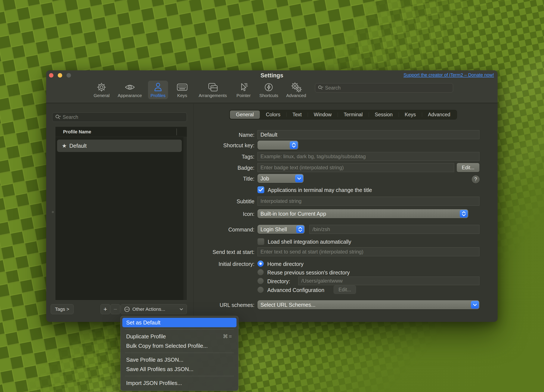  I want to click on toolbar-item-general: General, so click(102, 90).